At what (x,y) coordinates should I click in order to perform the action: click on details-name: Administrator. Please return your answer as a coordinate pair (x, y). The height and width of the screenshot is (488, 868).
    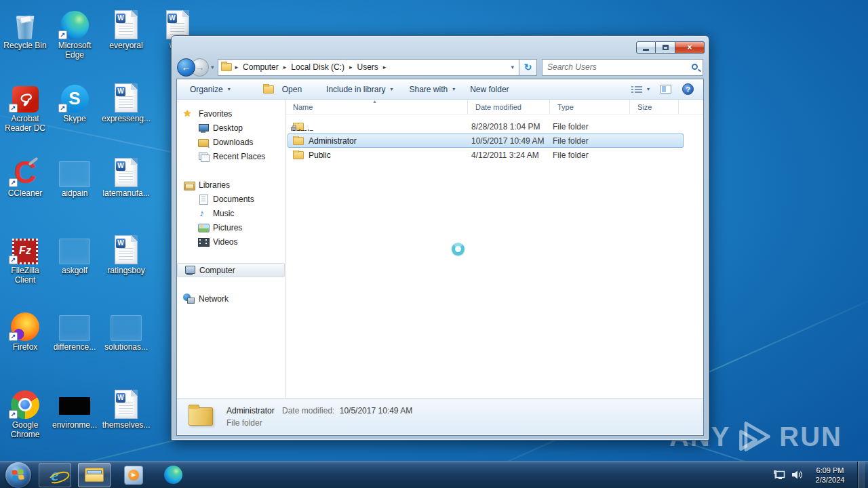
    Looking at the image, I should click on (251, 411).